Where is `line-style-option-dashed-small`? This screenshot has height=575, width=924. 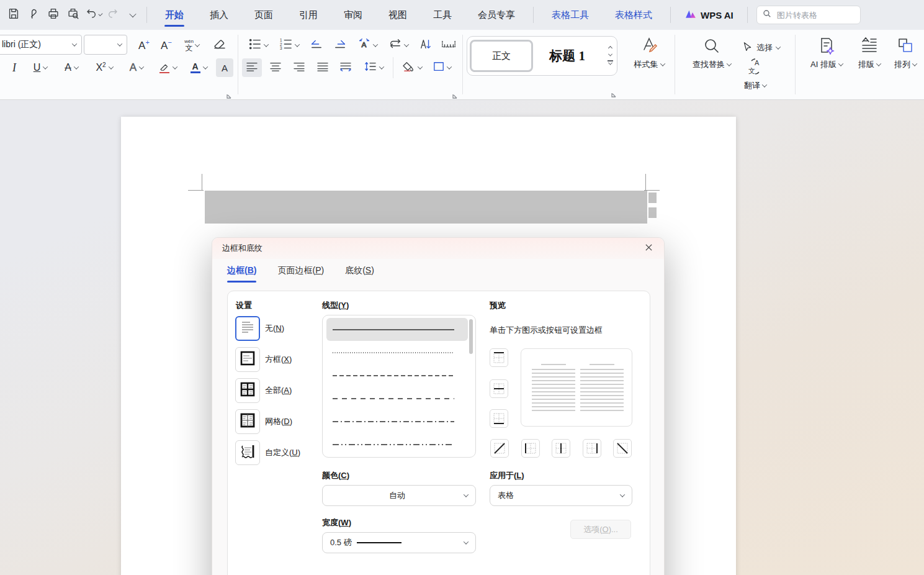
line-style-option-dashed-small is located at coordinates (397, 375).